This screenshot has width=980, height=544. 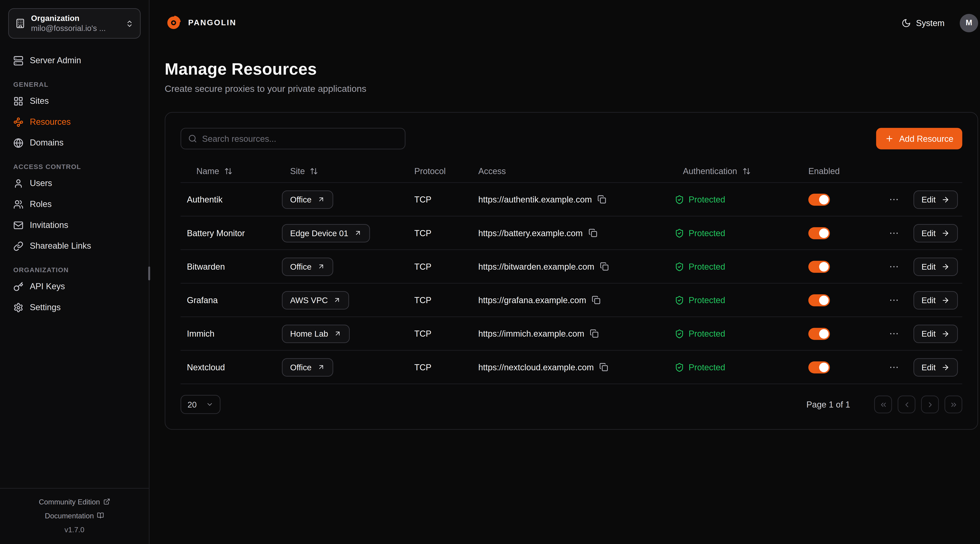 I want to click on access-url: https://grafana.example.com, so click(x=532, y=300).